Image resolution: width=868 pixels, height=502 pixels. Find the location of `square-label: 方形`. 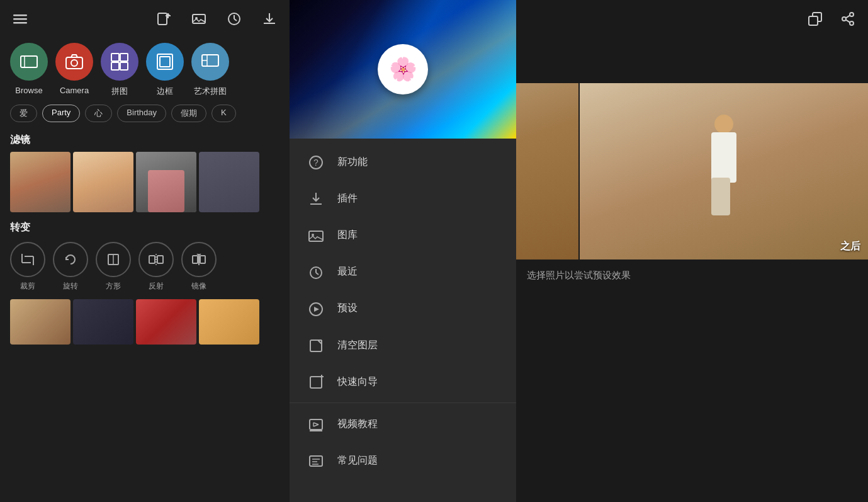

square-label: 方形 is located at coordinates (113, 286).